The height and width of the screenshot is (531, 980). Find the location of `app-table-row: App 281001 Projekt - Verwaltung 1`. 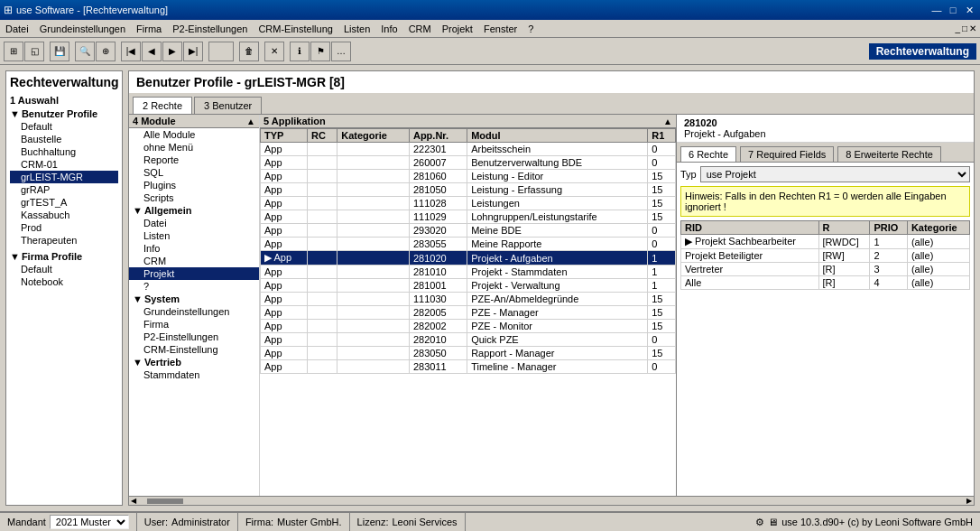

app-table-row: App 281001 Projekt - Verwaltung 1 is located at coordinates (468, 285).